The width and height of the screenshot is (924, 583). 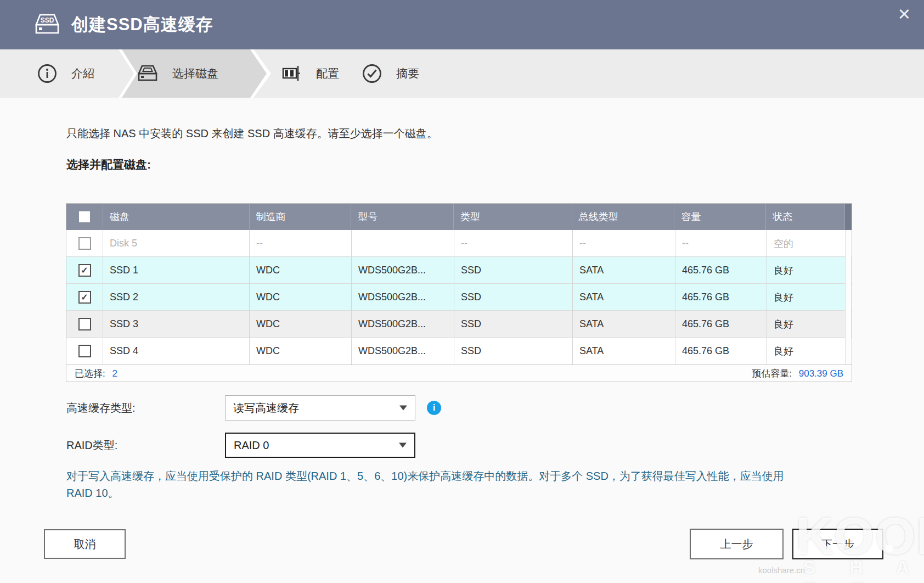 I want to click on raid-type-label: RAID类型:, so click(x=92, y=445).